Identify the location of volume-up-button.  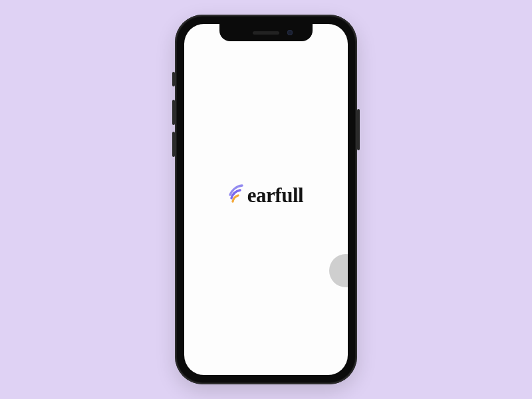
(174, 112).